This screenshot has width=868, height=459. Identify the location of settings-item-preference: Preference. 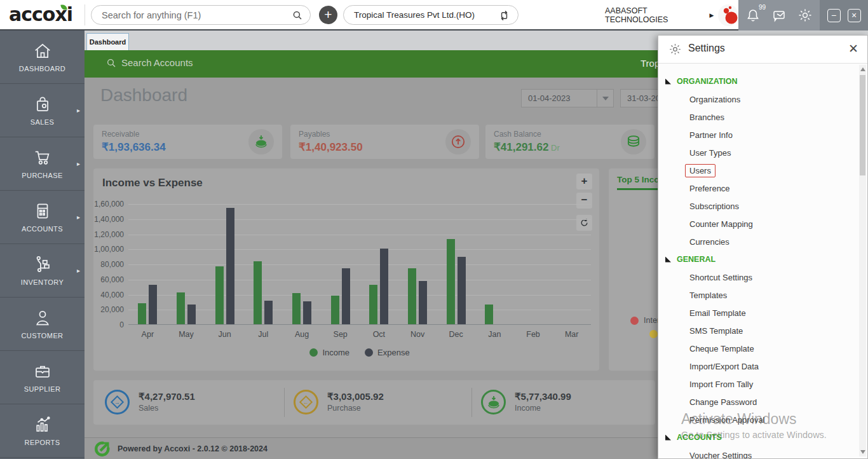
(759, 188).